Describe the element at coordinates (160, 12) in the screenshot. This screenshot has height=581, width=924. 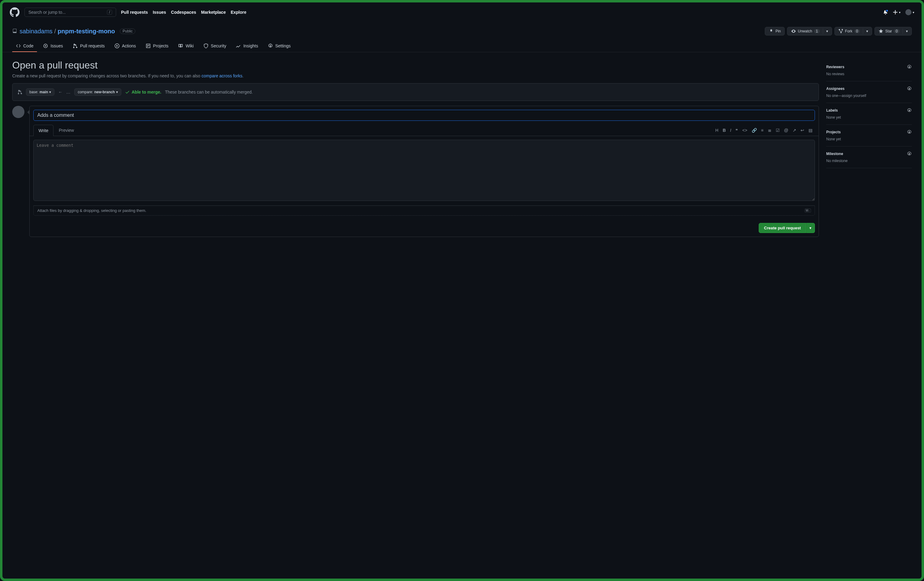
I see `nav-issues: Issues` at that location.